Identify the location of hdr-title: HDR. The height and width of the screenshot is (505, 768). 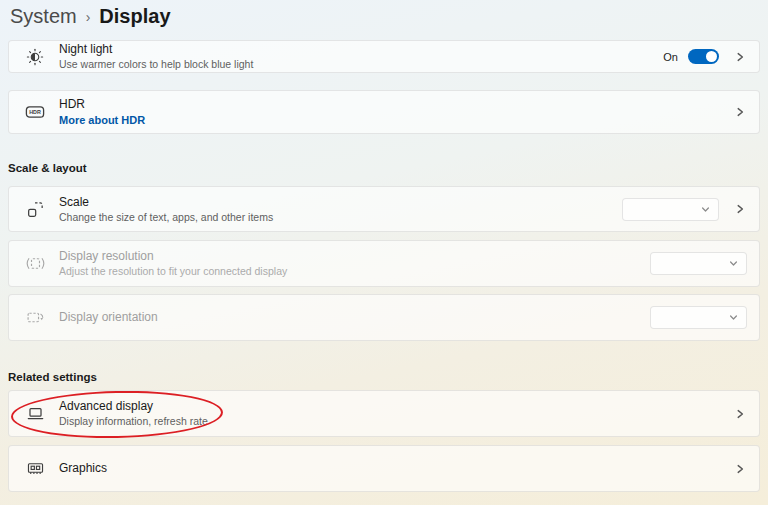
(102, 104).